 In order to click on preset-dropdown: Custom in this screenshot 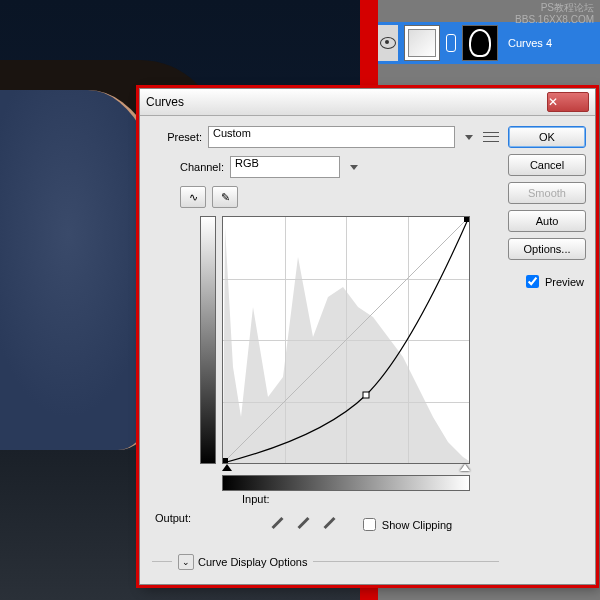, I will do `click(332, 137)`.